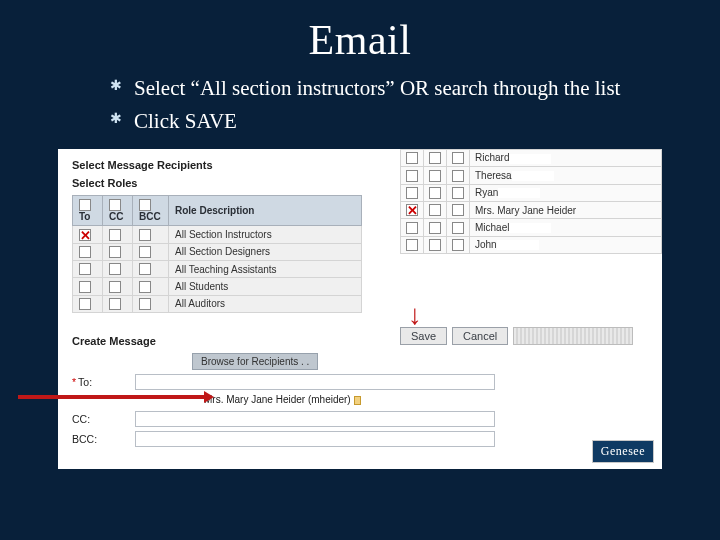  What do you see at coordinates (315, 439) in the screenshot?
I see `bcc-input` at bounding box center [315, 439].